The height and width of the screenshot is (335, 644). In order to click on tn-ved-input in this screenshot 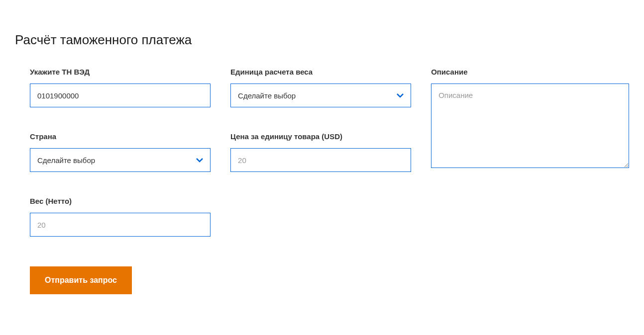, I will do `click(120, 95)`.